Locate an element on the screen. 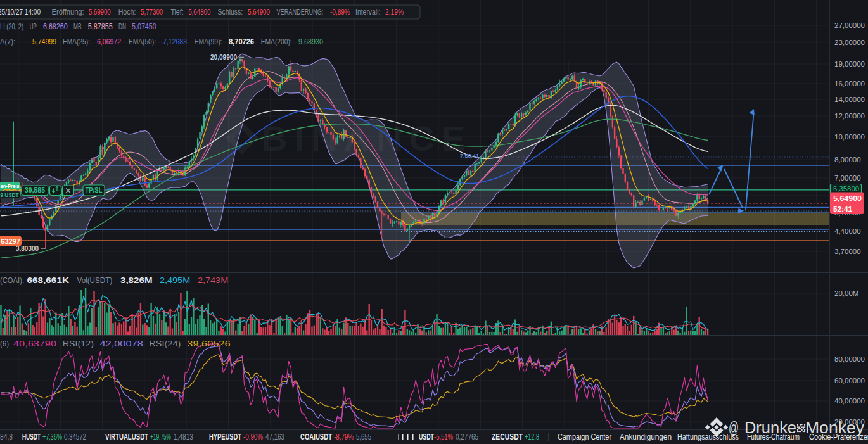 This screenshot has height=444, width=868. svg-text: 1,4813 is located at coordinates (184, 437).